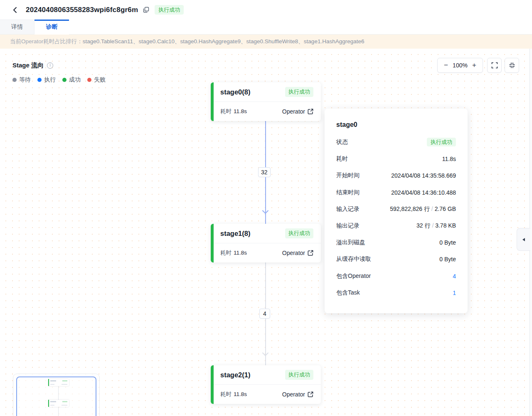  I want to click on tooltip-row: 耗时11.8s, so click(396, 159).